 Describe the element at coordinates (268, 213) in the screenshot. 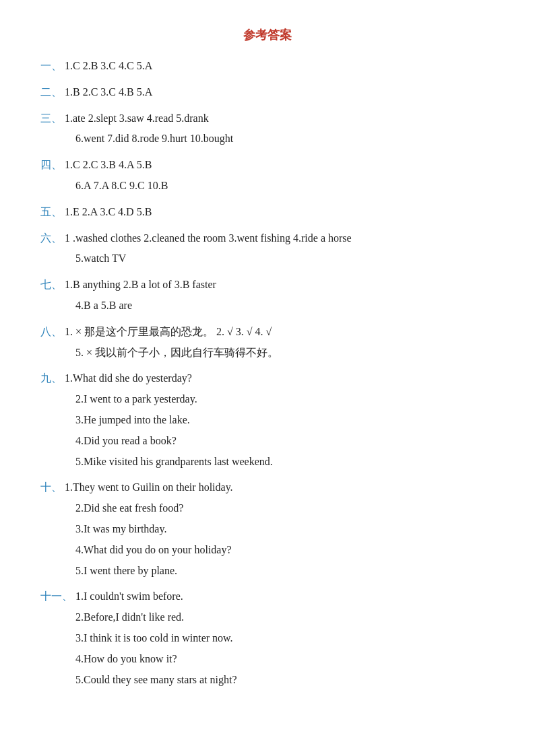

I see `section-row: 五、1.E 2.A 3.C 4.D 5.B` at that location.